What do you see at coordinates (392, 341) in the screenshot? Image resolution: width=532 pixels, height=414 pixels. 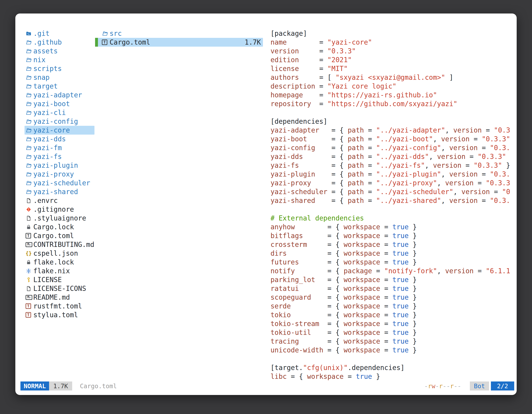 I see `preview-line: tracing = { workspace = true }` at bounding box center [392, 341].